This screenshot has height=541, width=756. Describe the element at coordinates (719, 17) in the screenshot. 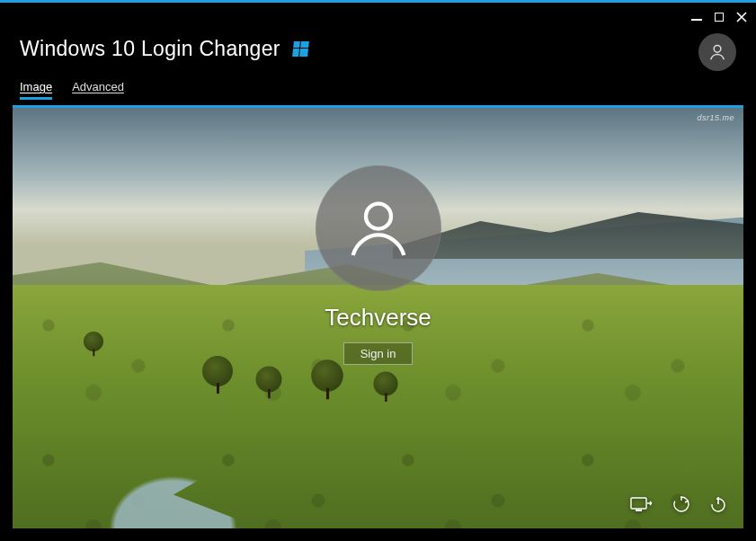

I see `maximize-button` at that location.